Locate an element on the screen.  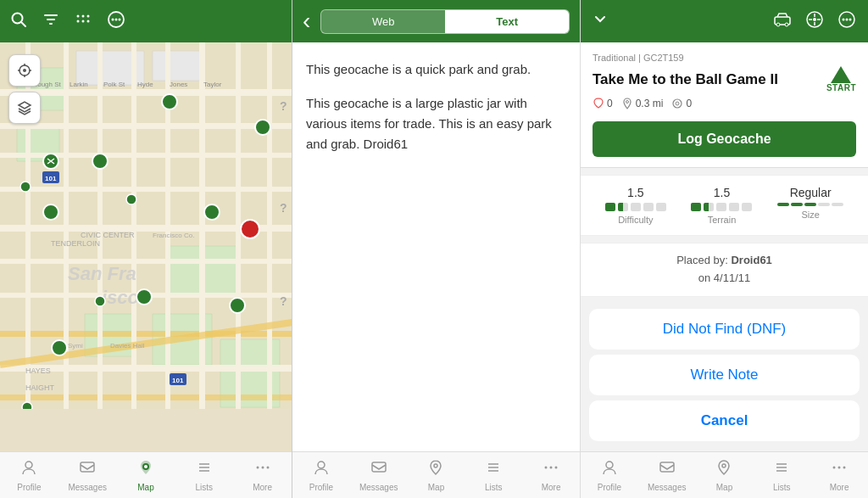
write-note-button: Write Note is located at coordinates (724, 375).